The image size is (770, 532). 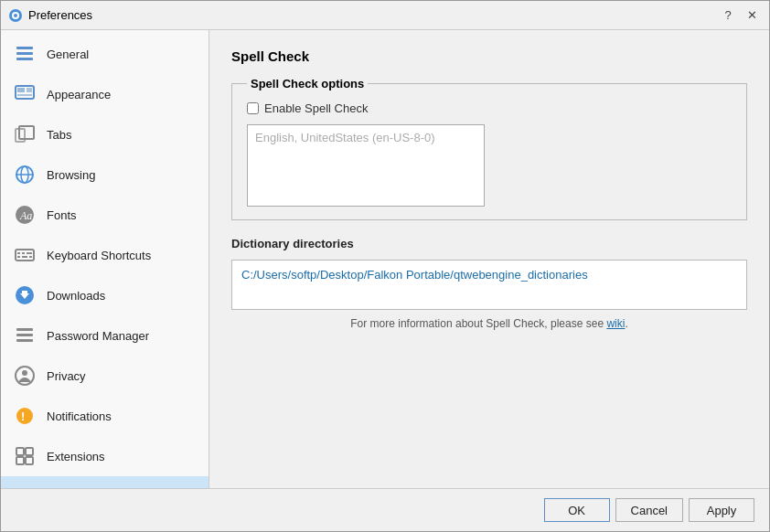 I want to click on title-bar-controls: ? ✕, so click(x=740, y=16).